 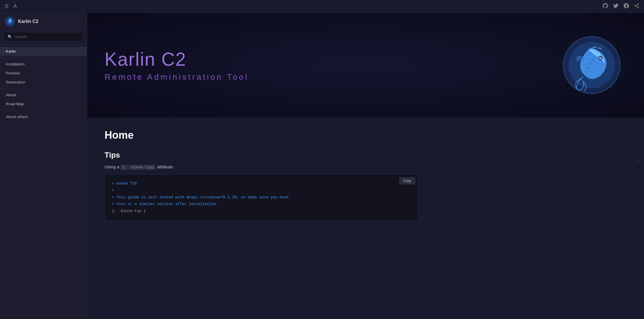 I want to click on tips-description: Using a {: .block-tip} attribute:, so click(x=261, y=167).